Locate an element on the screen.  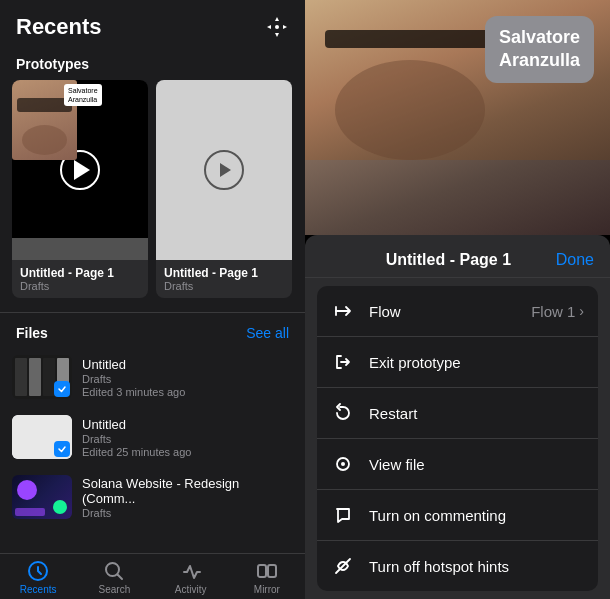
file-name-1: Untitled is located at coordinates (188, 364).